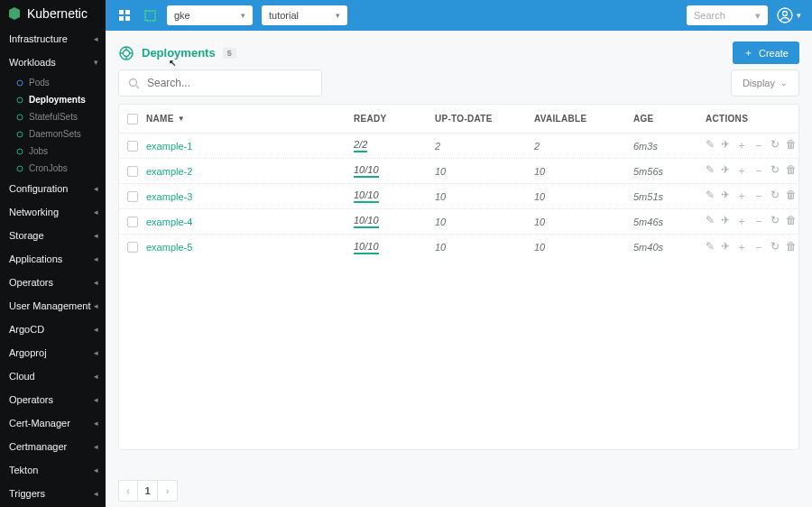 The width and height of the screenshot is (812, 507). What do you see at coordinates (125, 15) in the screenshot?
I see `dashboard-grid-icon` at bounding box center [125, 15].